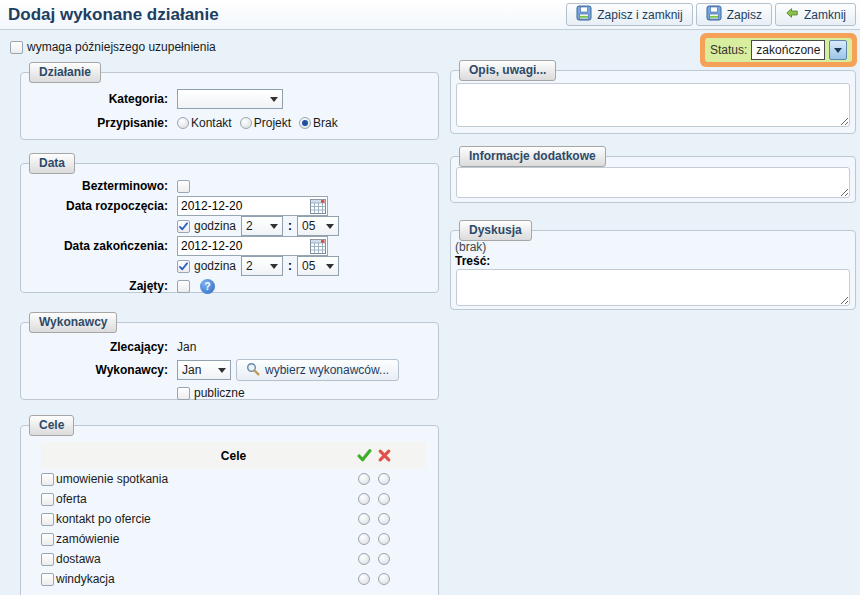  What do you see at coordinates (65, 72) in the screenshot?
I see `legend-dzialanie: Działanie` at bounding box center [65, 72].